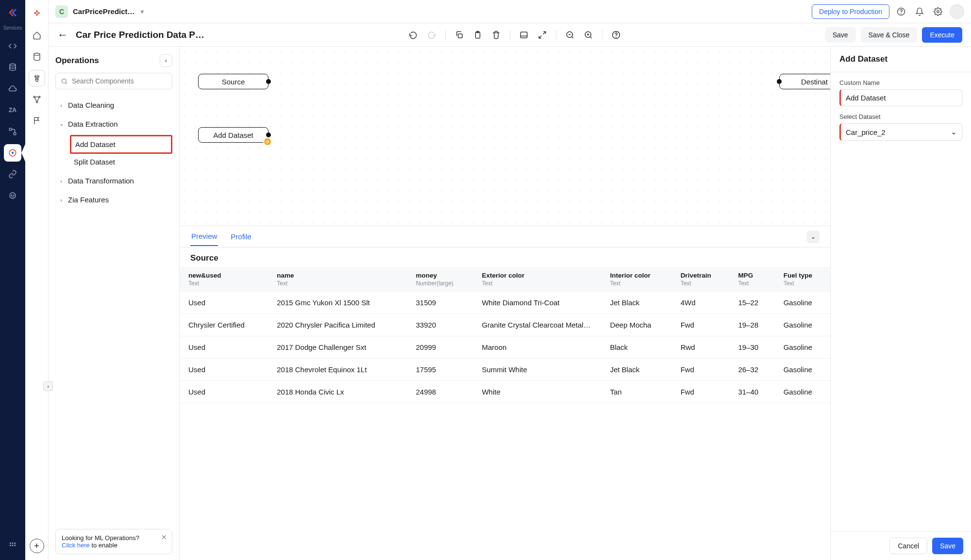 Image resolution: width=971 pixels, height=560 pixels. What do you see at coordinates (13, 89) in the screenshot?
I see `rail-item-cloud` at bounding box center [13, 89].